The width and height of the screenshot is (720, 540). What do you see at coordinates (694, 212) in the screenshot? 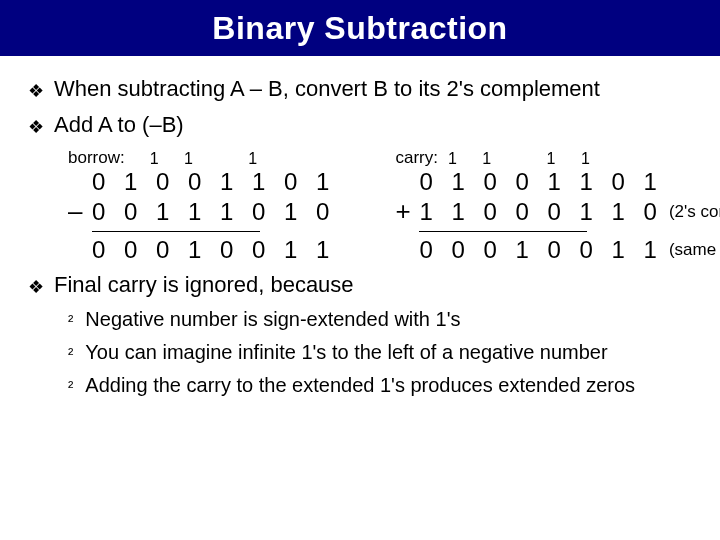
I see `complement-annotation: (2's complement)` at bounding box center [694, 212].